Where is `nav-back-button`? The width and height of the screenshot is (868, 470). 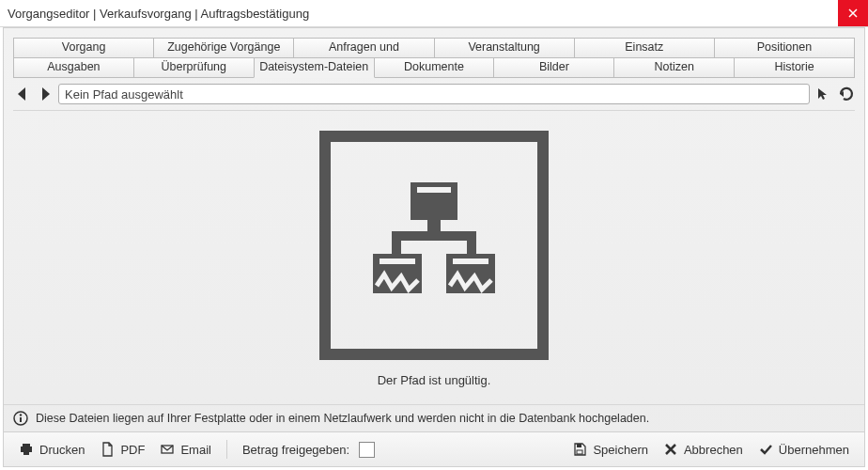
nav-back-button is located at coordinates (23, 94).